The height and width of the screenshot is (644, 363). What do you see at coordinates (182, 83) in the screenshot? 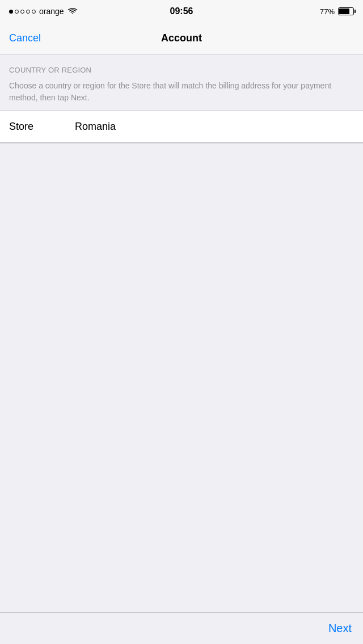
I see `section-header: COUNTRY OR REGION Choose a country or re…` at bounding box center [182, 83].